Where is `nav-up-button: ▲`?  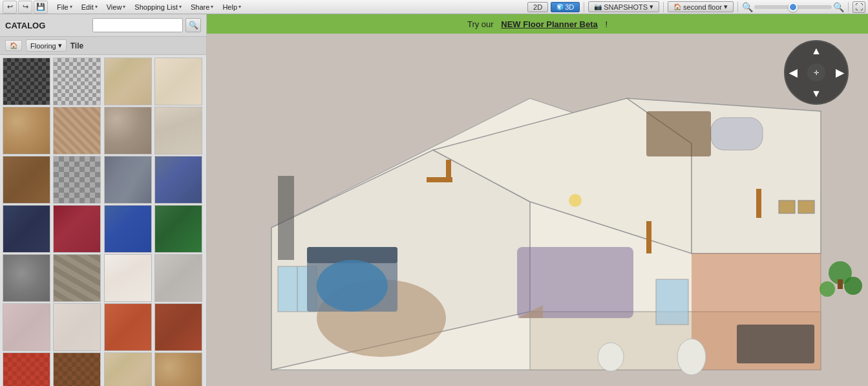
nav-up-button: ▲ is located at coordinates (816, 51).